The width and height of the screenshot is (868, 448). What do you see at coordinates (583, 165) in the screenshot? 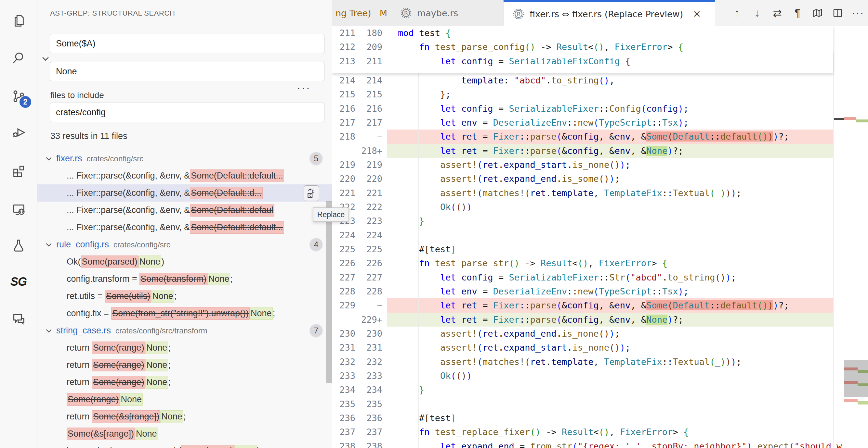
I see `code-line: 219219 assert!(ret.expand_start.is_none(…` at bounding box center [583, 165].